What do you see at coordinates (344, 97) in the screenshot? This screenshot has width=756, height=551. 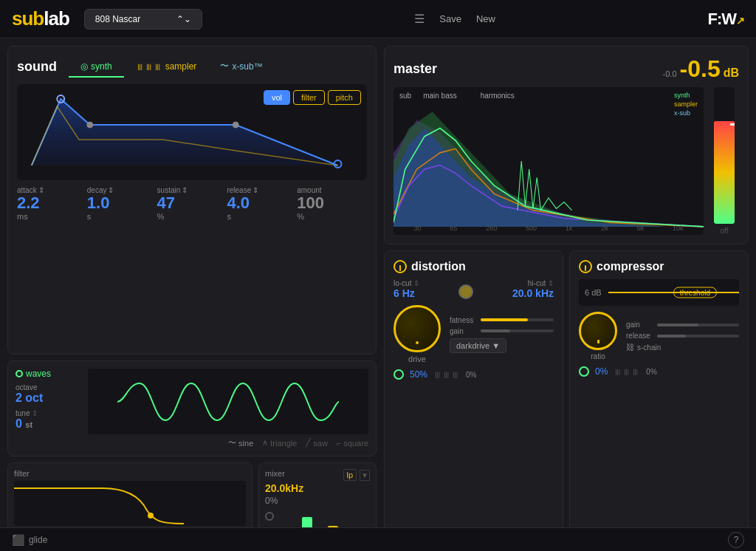 I see `pitch-button: pitch` at bounding box center [344, 97].